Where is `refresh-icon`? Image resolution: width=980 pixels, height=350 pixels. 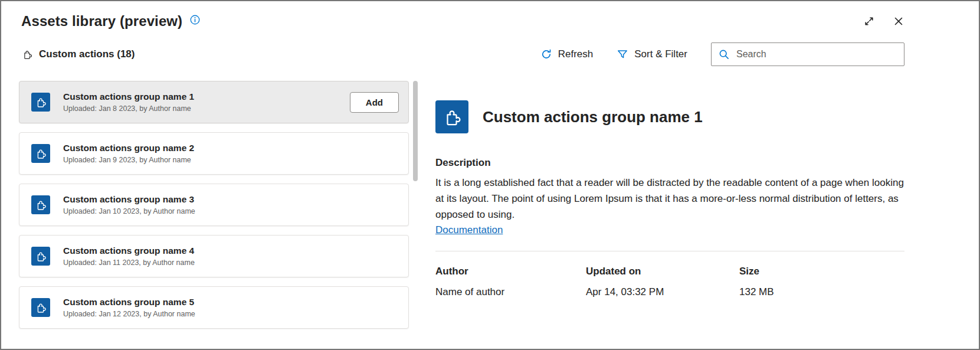
refresh-icon is located at coordinates (546, 54).